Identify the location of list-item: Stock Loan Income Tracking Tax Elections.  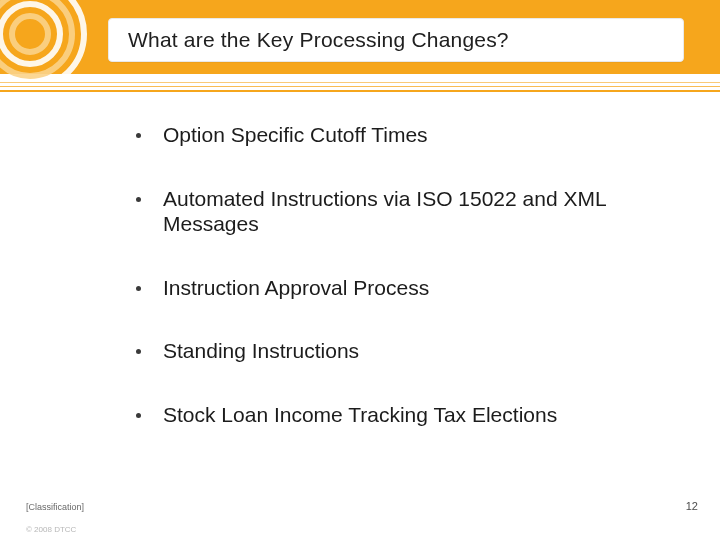
(406, 415).